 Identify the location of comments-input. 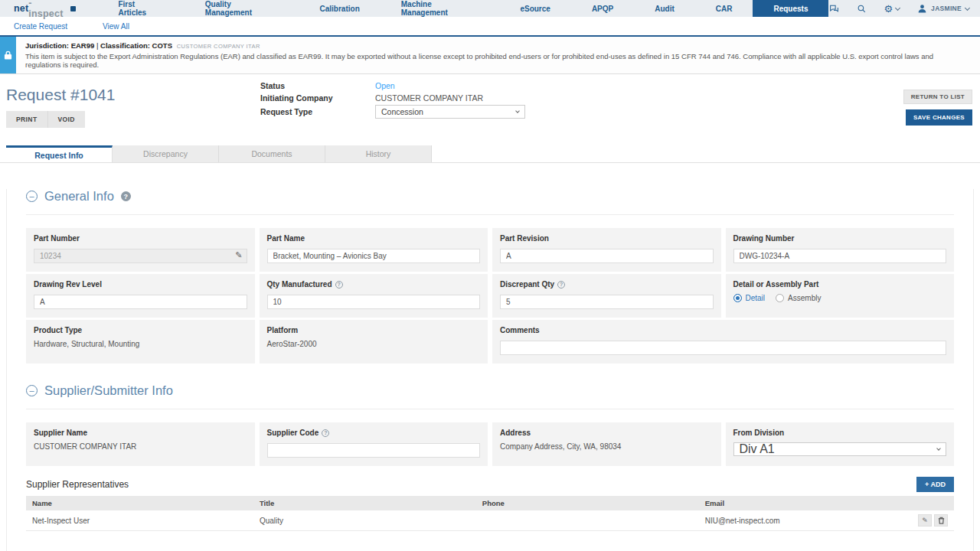
(723, 347).